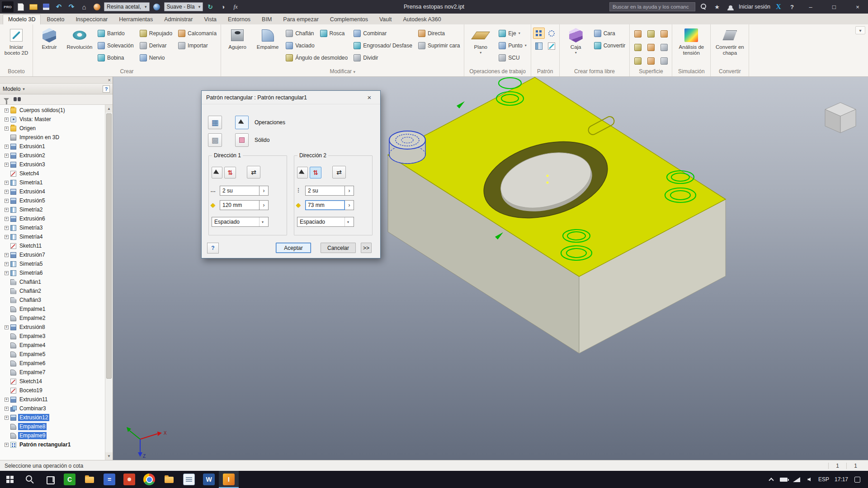 The height and width of the screenshot is (488, 868). What do you see at coordinates (10, 479) in the screenshot?
I see `start-button` at bounding box center [10, 479].